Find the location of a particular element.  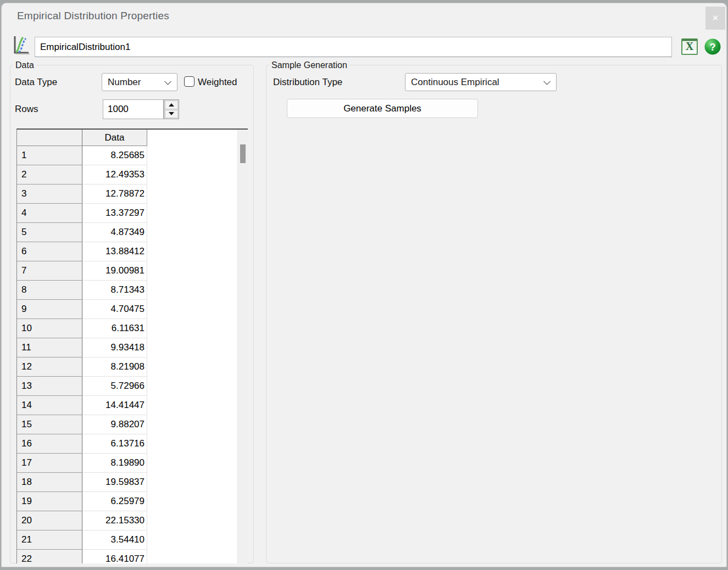

rows-spinner is located at coordinates (141, 109).